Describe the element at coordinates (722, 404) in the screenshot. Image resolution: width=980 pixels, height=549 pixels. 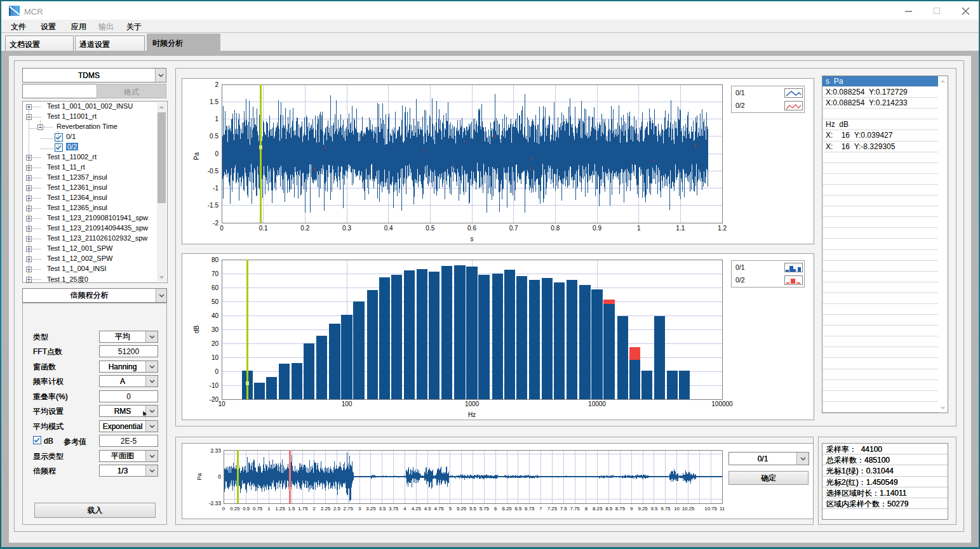
I see `svg-text: 100000` at that location.